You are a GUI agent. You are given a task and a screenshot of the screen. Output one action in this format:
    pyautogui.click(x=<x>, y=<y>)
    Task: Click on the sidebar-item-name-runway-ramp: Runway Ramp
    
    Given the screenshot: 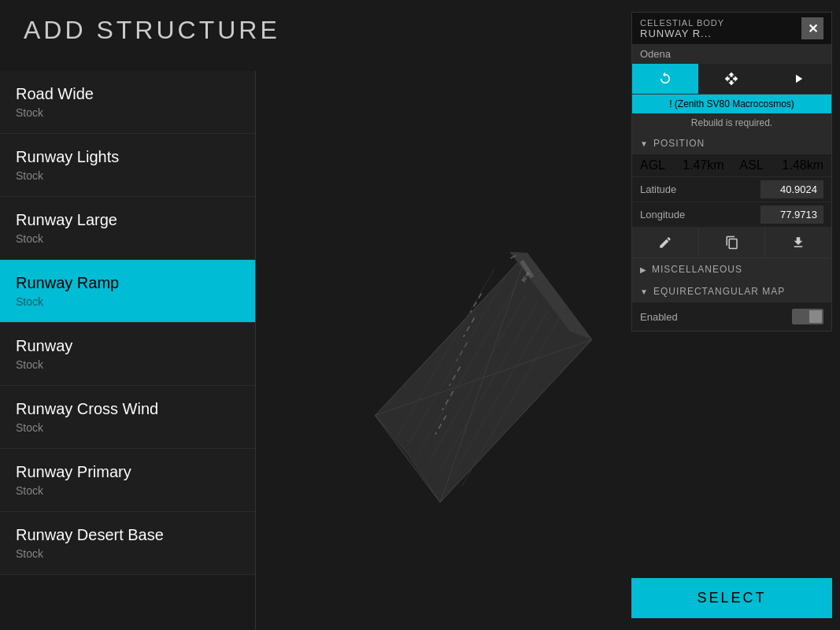 What is the action you would take?
    pyautogui.click(x=128, y=284)
    